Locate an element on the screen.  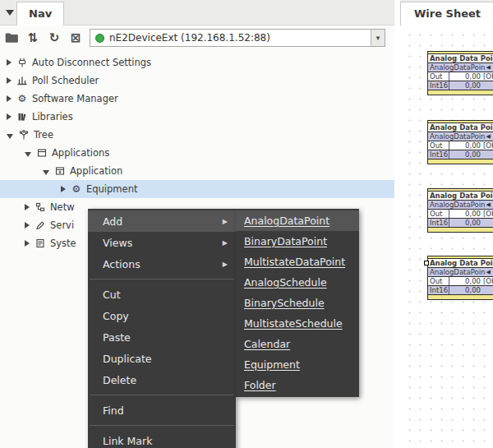
submenu-item-analog-data-point: AnalogDataPoint is located at coordinates (297, 220).